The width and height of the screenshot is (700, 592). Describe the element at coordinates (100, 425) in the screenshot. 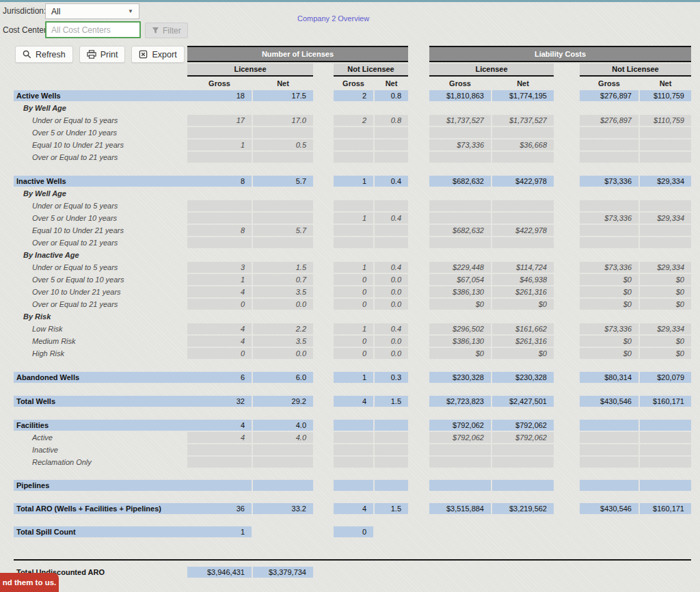

I see `row-label: Facilities` at that location.